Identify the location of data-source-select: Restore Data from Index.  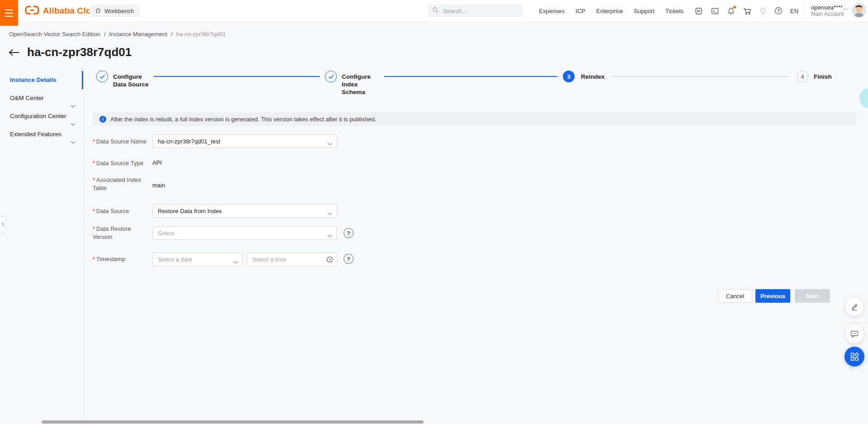
(245, 211).